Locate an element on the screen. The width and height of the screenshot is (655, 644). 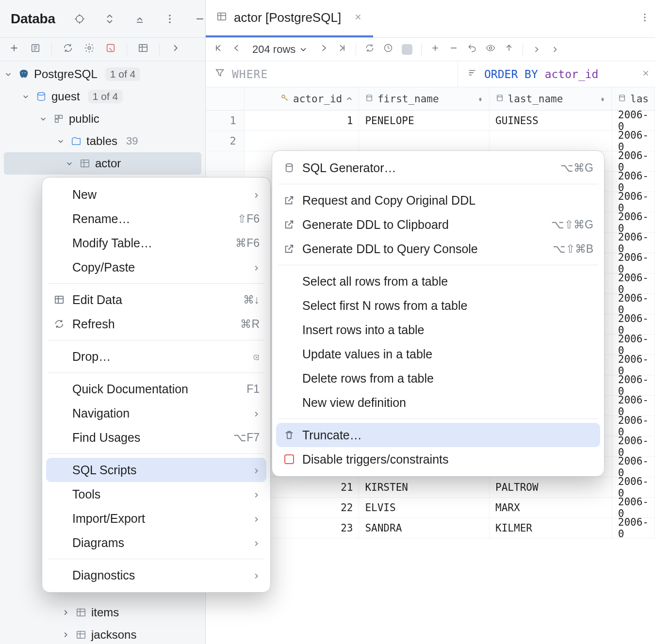
close-panel-icon is located at coordinates (140, 19).